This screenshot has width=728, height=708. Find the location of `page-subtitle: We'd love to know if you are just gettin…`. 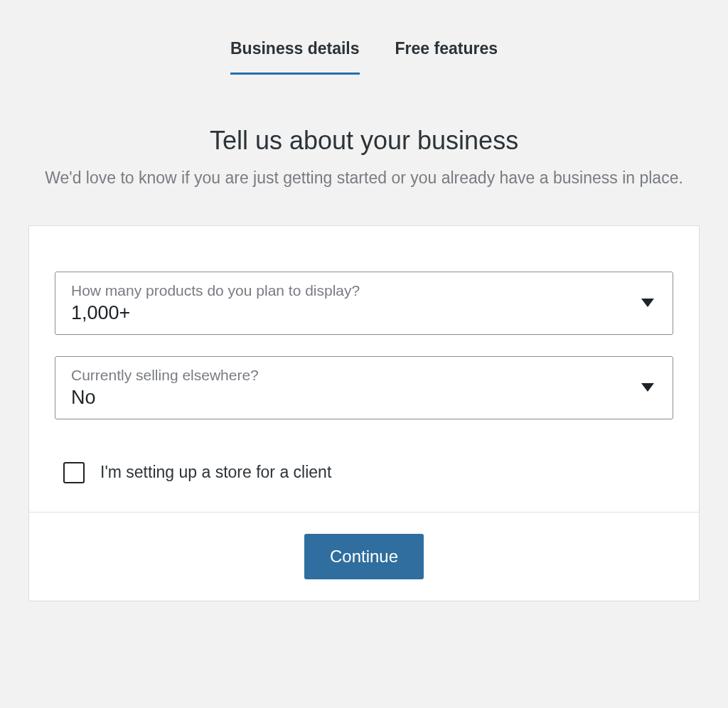

page-subtitle: We'd love to know if you are just gettin… is located at coordinates (364, 178).